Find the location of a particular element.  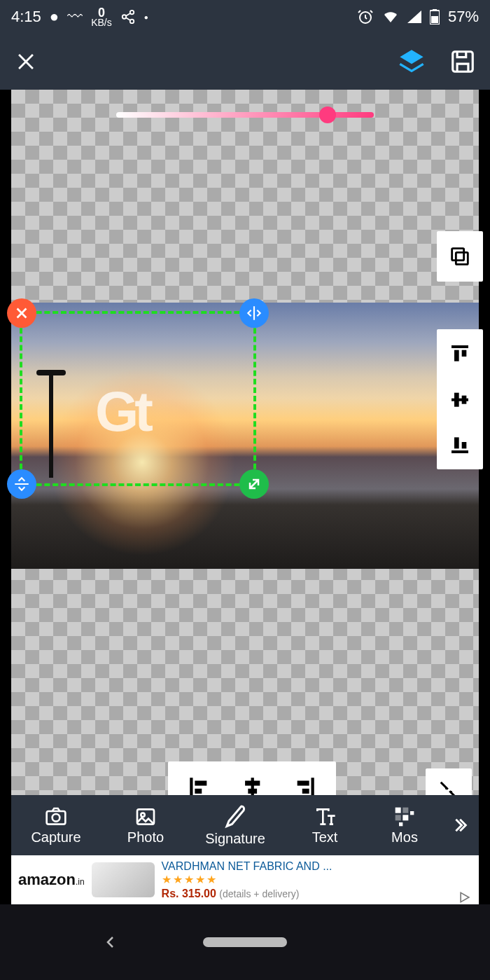

resize-handle is located at coordinates (254, 484).